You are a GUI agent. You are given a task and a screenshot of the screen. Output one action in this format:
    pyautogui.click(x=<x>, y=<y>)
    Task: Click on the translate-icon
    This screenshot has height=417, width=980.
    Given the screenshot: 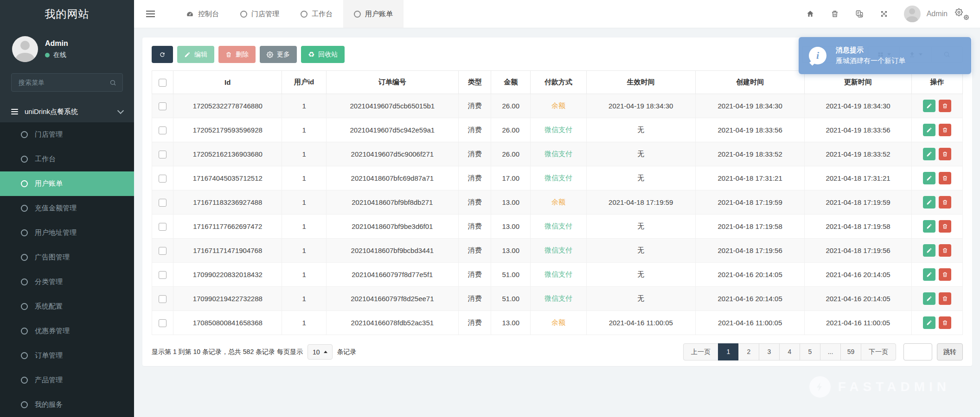 What is the action you would take?
    pyautogui.click(x=860, y=14)
    